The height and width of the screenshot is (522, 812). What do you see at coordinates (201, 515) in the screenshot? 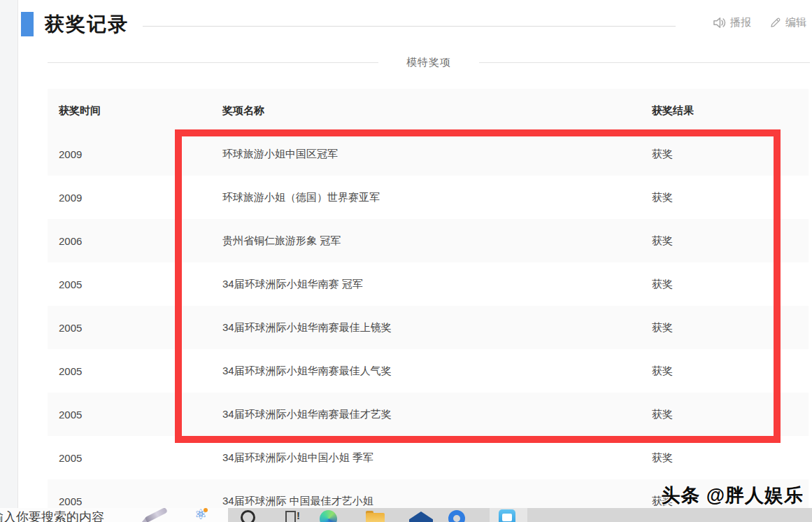
I see `atom-icon: ⚛` at bounding box center [201, 515].